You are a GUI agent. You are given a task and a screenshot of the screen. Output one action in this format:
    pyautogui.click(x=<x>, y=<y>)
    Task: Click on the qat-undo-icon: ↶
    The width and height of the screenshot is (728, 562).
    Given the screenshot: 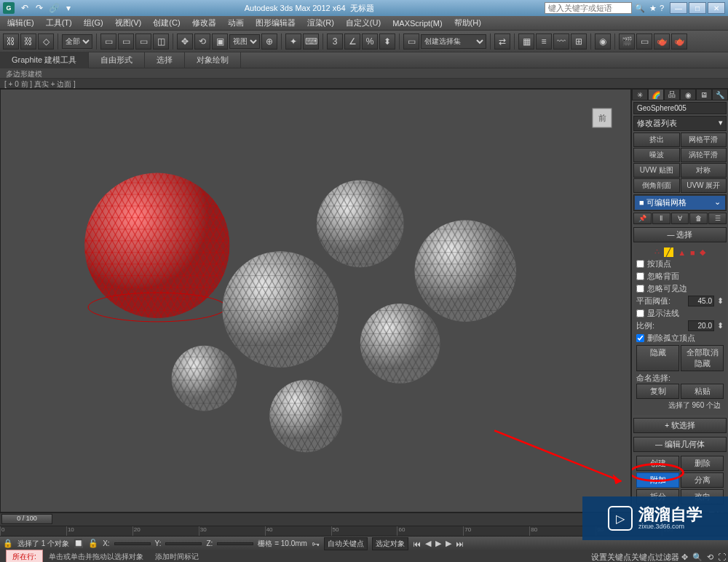 What is the action you would take?
    pyautogui.click(x=25, y=8)
    